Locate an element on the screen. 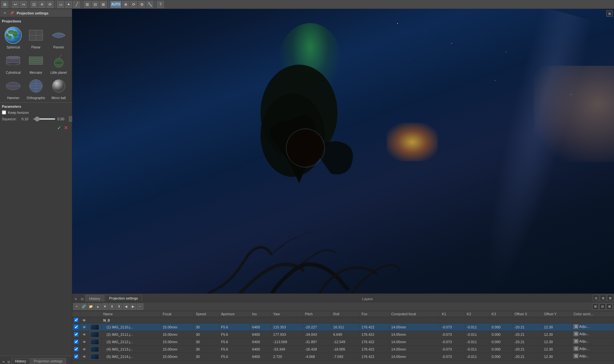  projection-hammer: Hammer is located at coordinates (13, 88).